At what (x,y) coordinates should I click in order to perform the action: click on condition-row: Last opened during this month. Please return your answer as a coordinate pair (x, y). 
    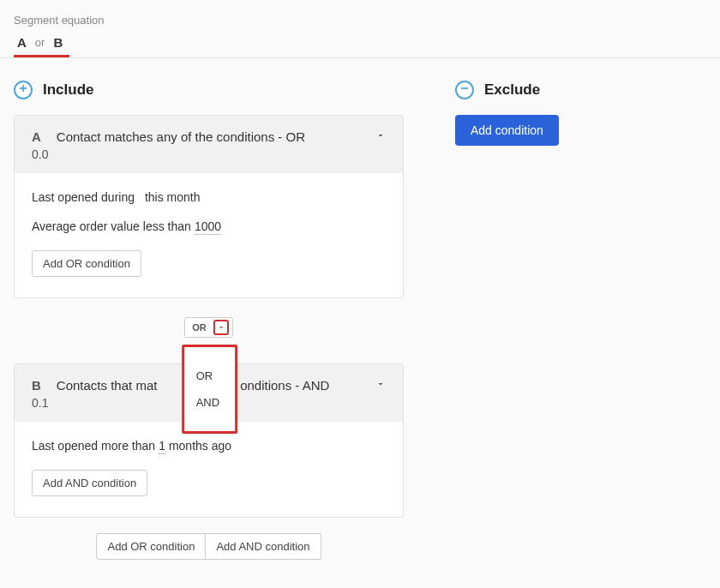
    Looking at the image, I should click on (209, 197).